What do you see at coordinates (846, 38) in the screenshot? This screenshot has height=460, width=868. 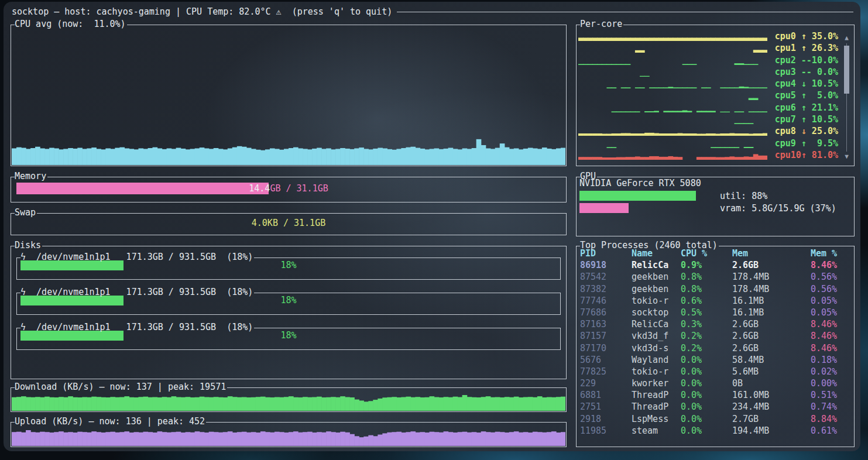 I see `scroll-up-icon: ▲` at bounding box center [846, 38].